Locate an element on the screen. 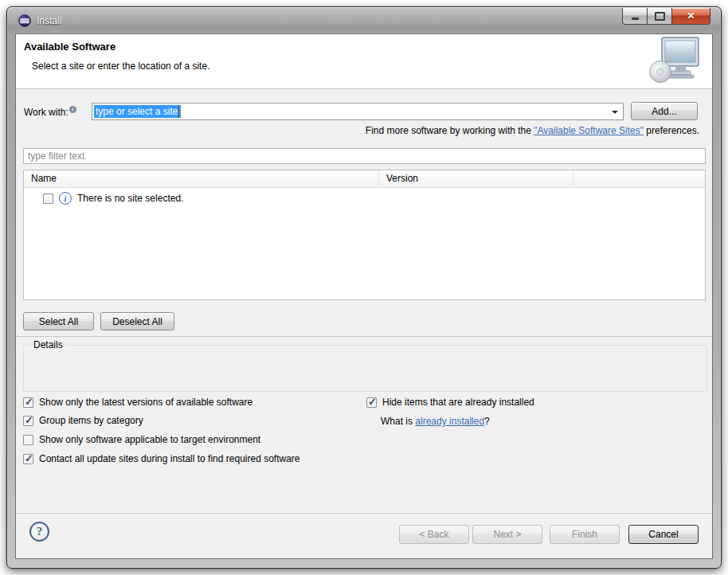  wizard-banner: Available Software Select a site or ente… is located at coordinates (364, 62).